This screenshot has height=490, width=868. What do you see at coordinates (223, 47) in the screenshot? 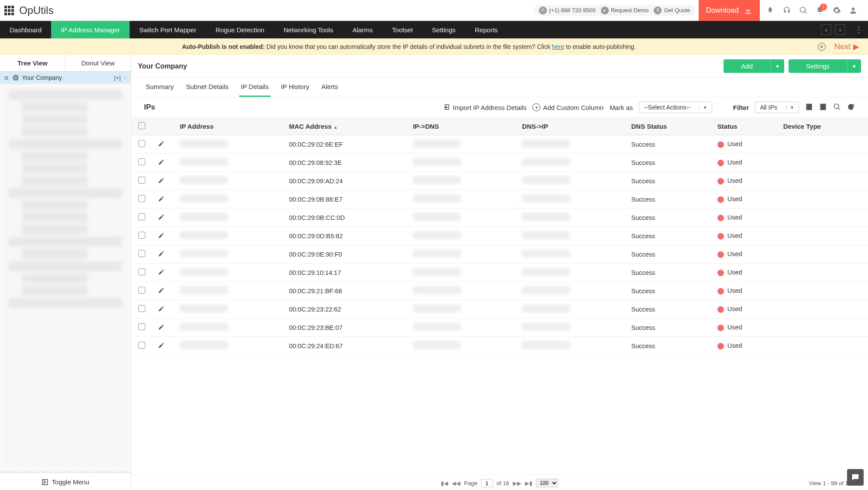
I see `info-bold: Auto-Publish is not enabled:` at bounding box center [223, 47].